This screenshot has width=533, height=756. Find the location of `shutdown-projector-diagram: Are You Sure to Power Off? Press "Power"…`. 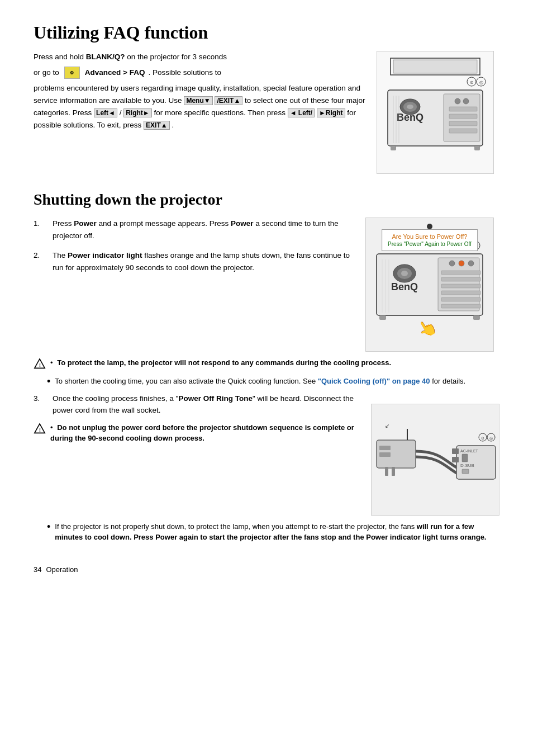

shutdown-projector-diagram: Are You Sure to Power Off? Press "Power"… is located at coordinates (430, 285).